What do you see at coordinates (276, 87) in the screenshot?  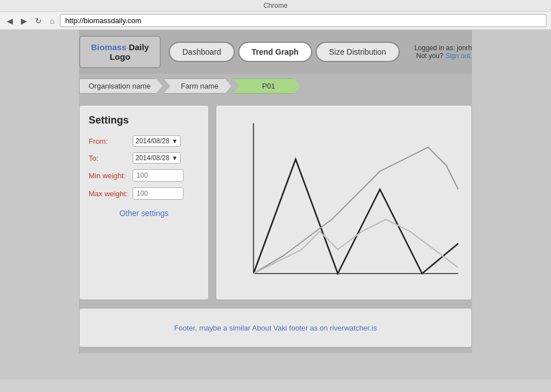 I see `breadcrumb-bar: Organisation name Farm name P01` at bounding box center [276, 87].